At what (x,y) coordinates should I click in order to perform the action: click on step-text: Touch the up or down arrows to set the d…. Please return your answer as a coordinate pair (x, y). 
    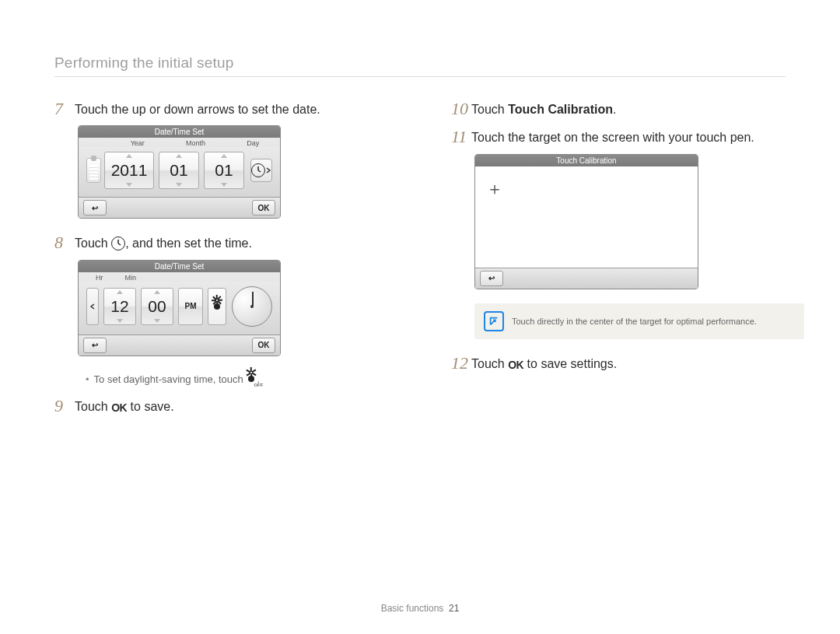
    Looking at the image, I should click on (198, 109).